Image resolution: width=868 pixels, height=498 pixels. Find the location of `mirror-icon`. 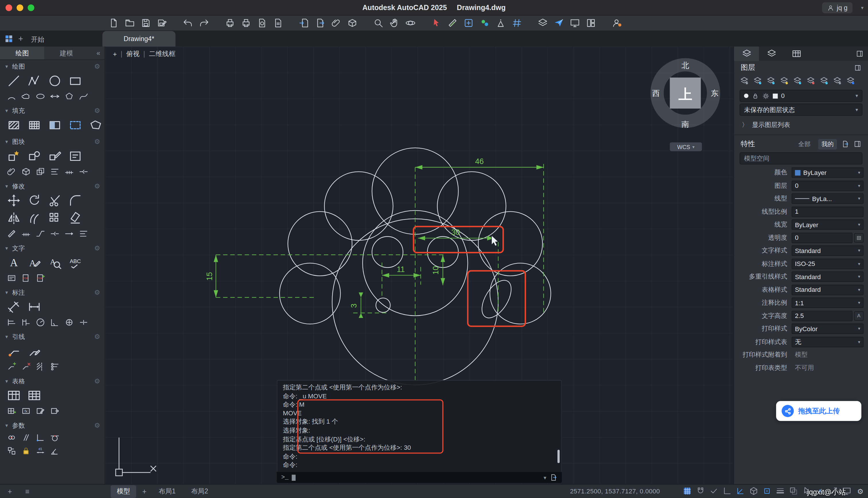

mirror-icon is located at coordinates (14, 218).